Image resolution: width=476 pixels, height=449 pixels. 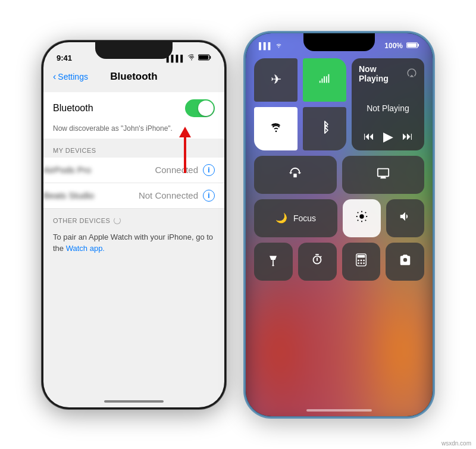 What do you see at coordinates (383, 74) in the screenshot?
I see `np-title: Now Playing` at bounding box center [383, 74].